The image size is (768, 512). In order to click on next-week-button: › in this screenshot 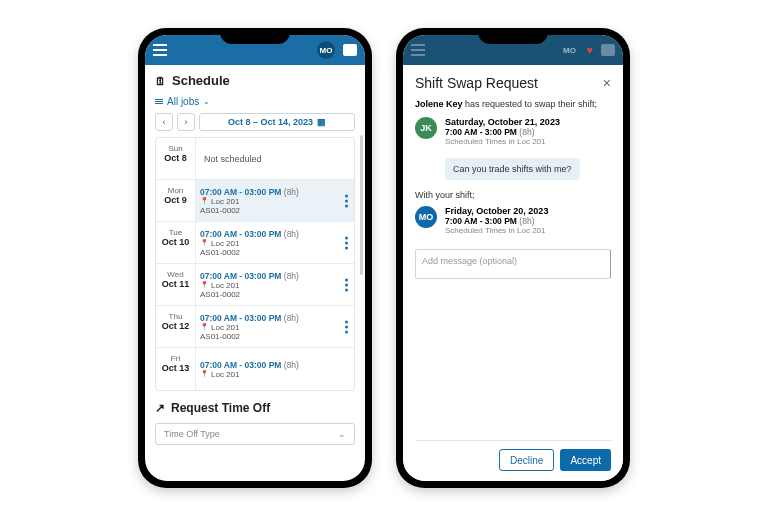, I will do `click(186, 122)`.